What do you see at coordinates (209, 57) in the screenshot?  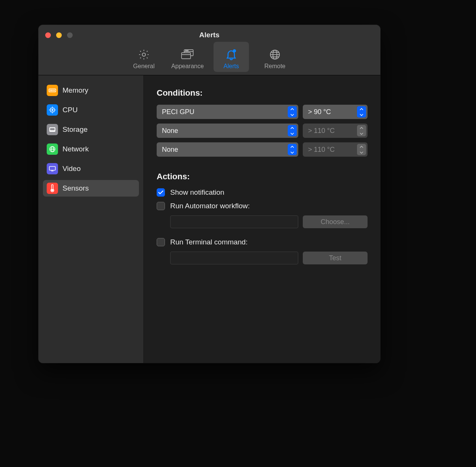 I see `toolbar-tabs: General Appearance` at bounding box center [209, 57].